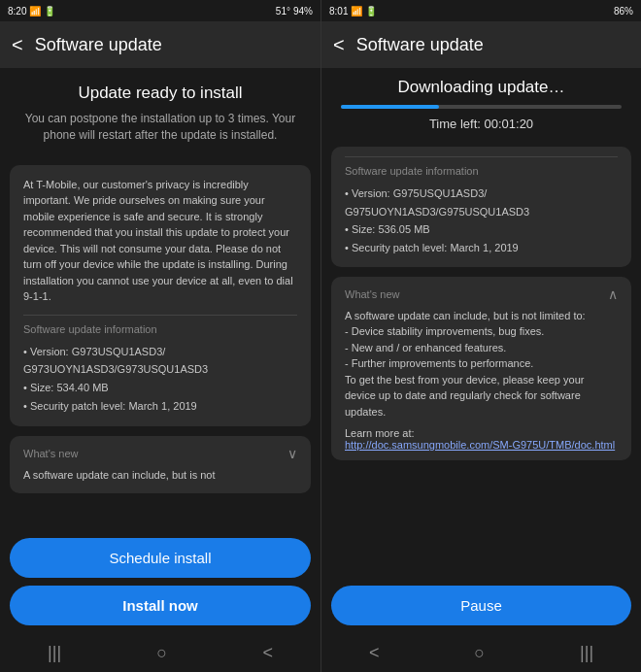 The image size is (641, 672). I want to click on left-bottom-buttons: Schedule install Install now, so click(160, 582).